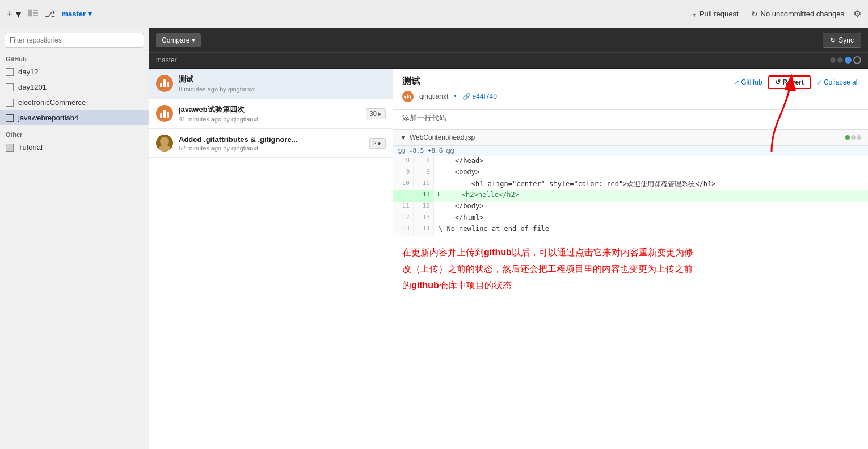  Describe the element at coordinates (841, 82) in the screenshot. I see `collapse-label: Collapse all` at that location.